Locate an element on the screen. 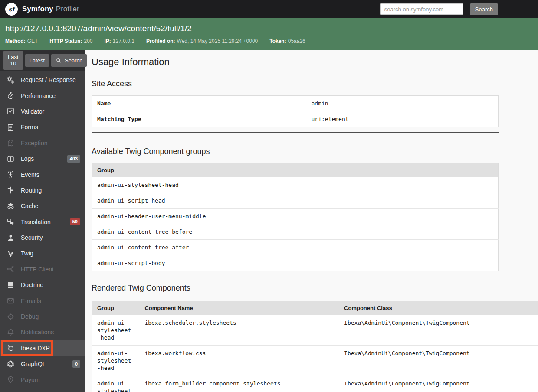  ibexa-logo-icon is located at coordinates (10, 348).